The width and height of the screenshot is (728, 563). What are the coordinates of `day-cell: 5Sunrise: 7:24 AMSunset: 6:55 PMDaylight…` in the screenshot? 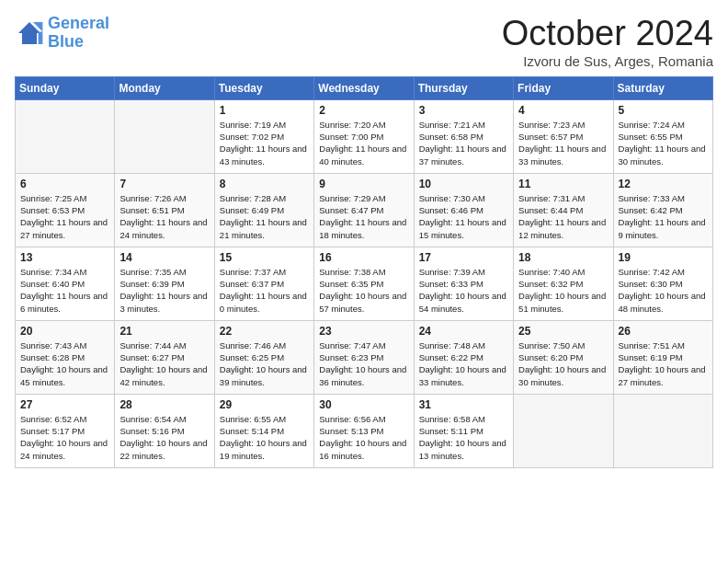 It's located at (663, 136).